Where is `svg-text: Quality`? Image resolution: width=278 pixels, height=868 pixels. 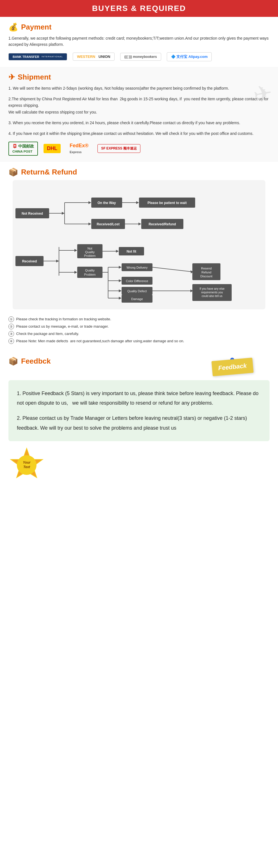 svg-text: Quality is located at coordinates (90, 252).